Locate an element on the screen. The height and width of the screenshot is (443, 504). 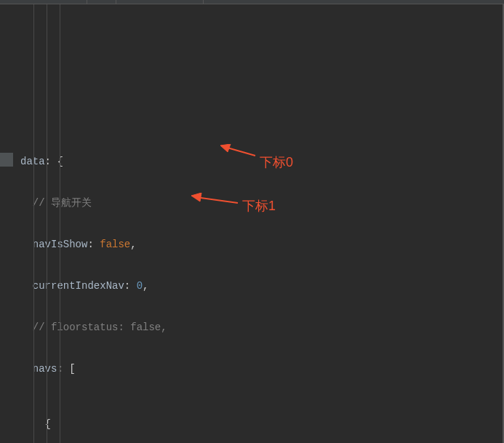
gutter-marker is located at coordinates (7, 160).